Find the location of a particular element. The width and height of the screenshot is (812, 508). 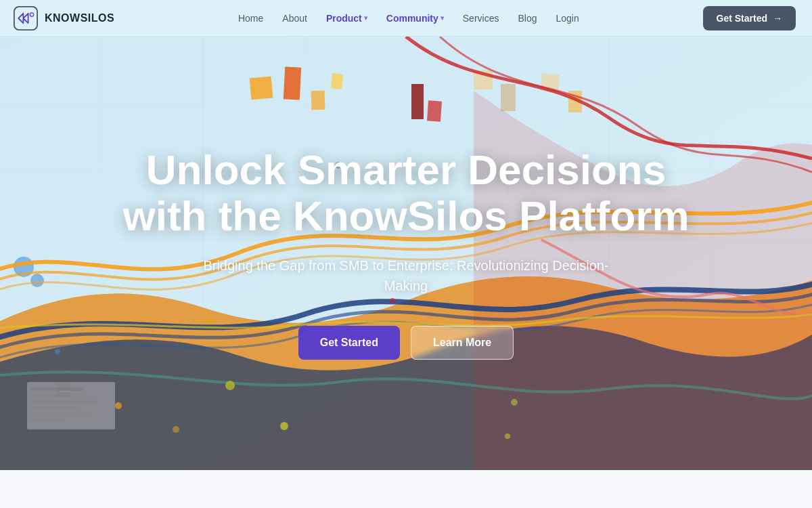

nav-links: Home About Product ▾ Community ▾ Service… is located at coordinates (409, 18).